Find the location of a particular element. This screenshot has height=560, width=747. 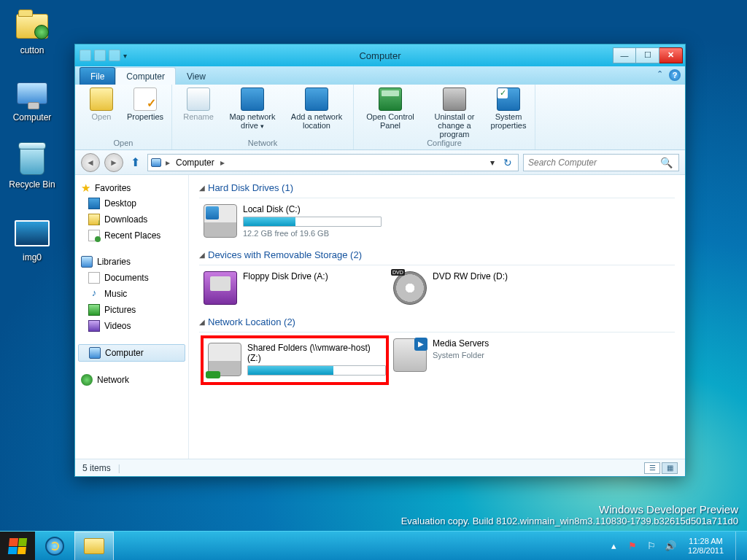

drive-local-disk-c: Local Disk (C:) 12.2 GB free of 19.6 GB is located at coordinates (295, 221).